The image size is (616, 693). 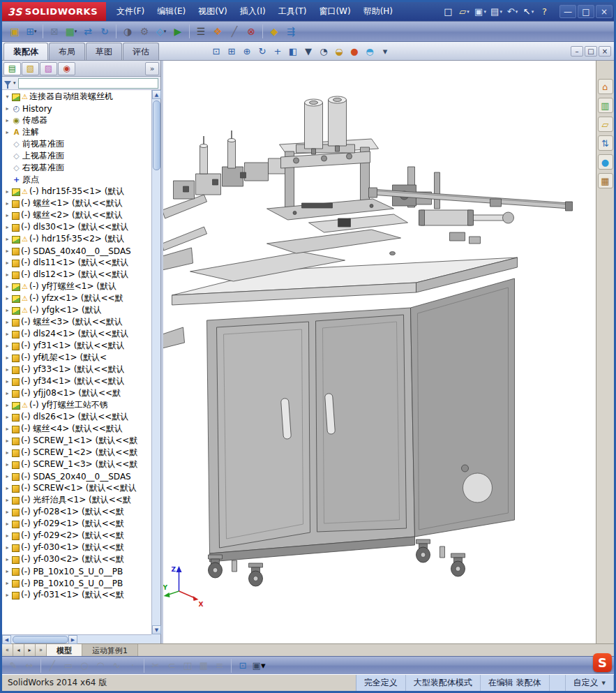 I want to click on featuremanager-tab: ▤, so click(x=13, y=68).